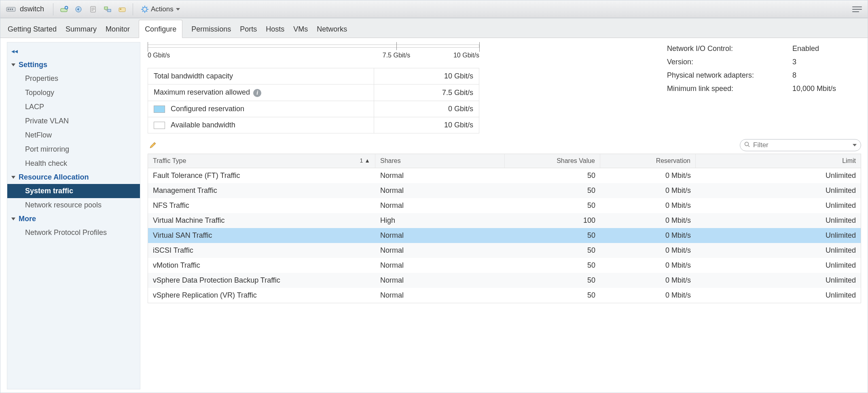 The image size is (868, 393). I want to click on grid-action-bar, so click(504, 145).